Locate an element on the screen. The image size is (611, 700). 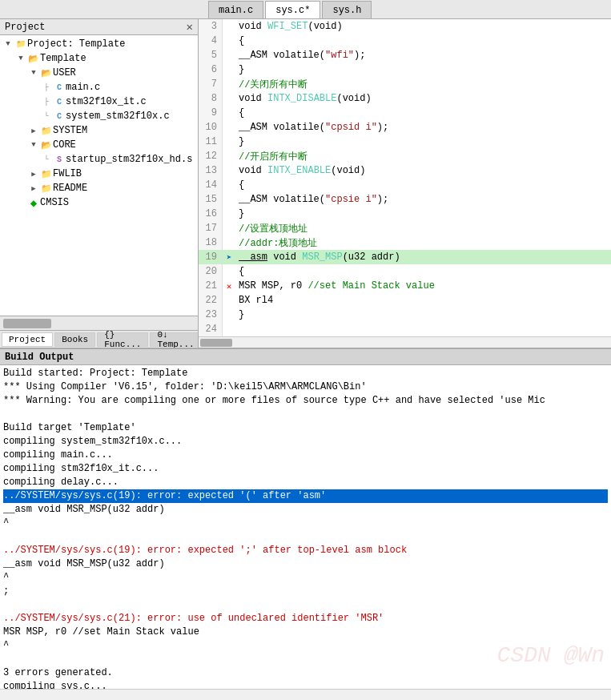
top-tabs: main.c sys.c* sys.h is located at coordinates (306, 10).